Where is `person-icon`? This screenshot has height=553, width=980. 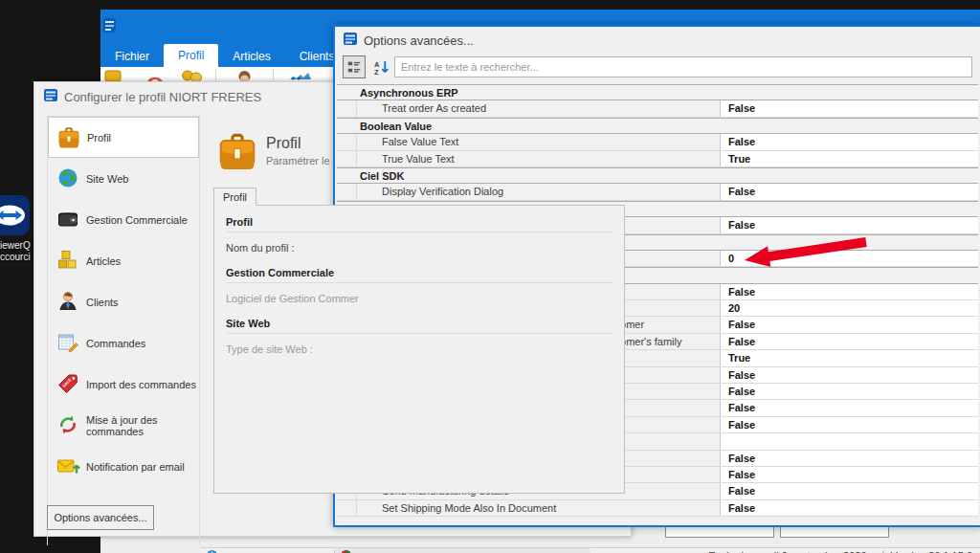
person-icon is located at coordinates (68, 302).